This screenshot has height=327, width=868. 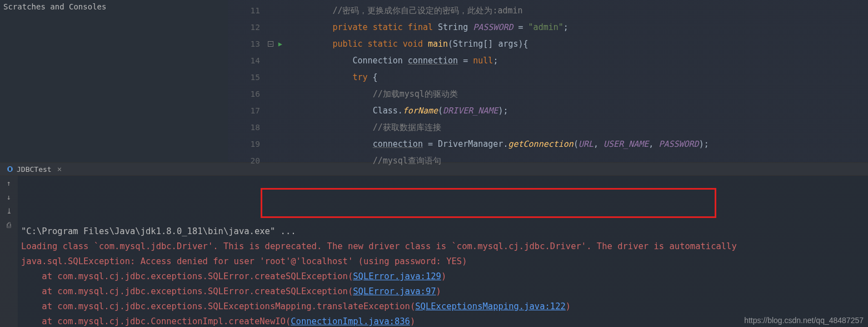 I want to click on highlight-box, so click(x=488, y=203).